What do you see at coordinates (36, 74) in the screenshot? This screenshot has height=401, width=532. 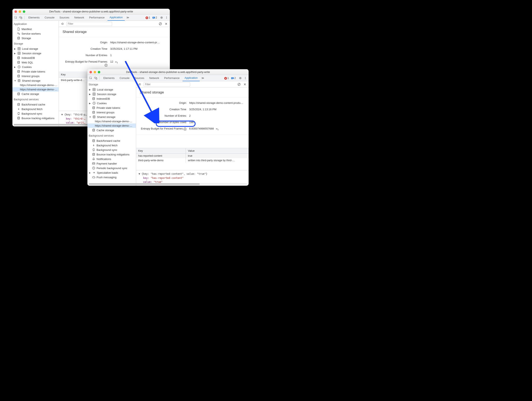 I see `application-sidebar: Application Manifest Service workers Sto…` at bounding box center [36, 74].